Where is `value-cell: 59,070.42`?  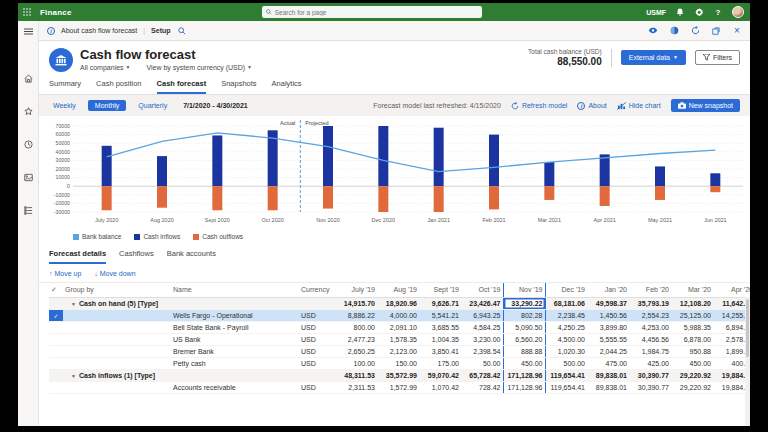
value-cell: 59,070.42 is located at coordinates (440, 375).